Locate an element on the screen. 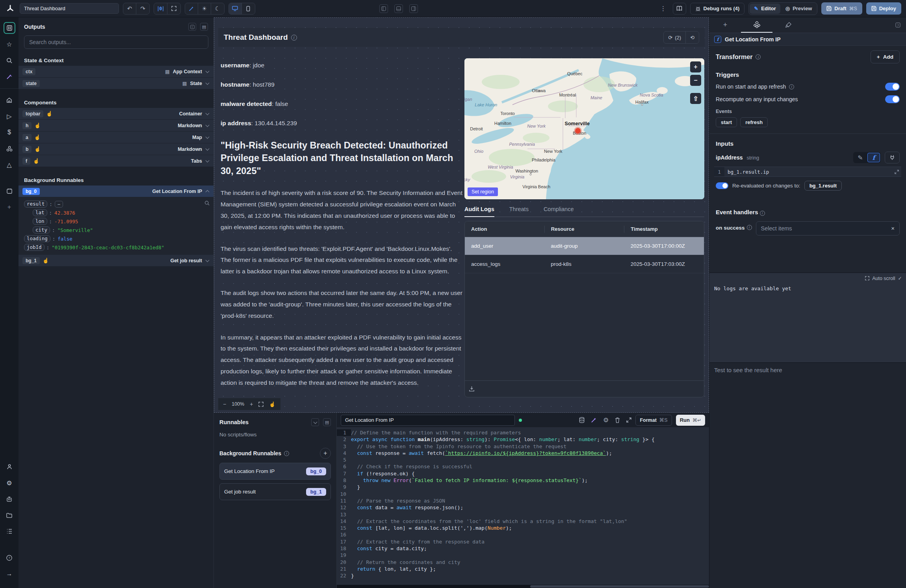  background-runnable-item: Get job resultbg_1 is located at coordinates (275, 492).